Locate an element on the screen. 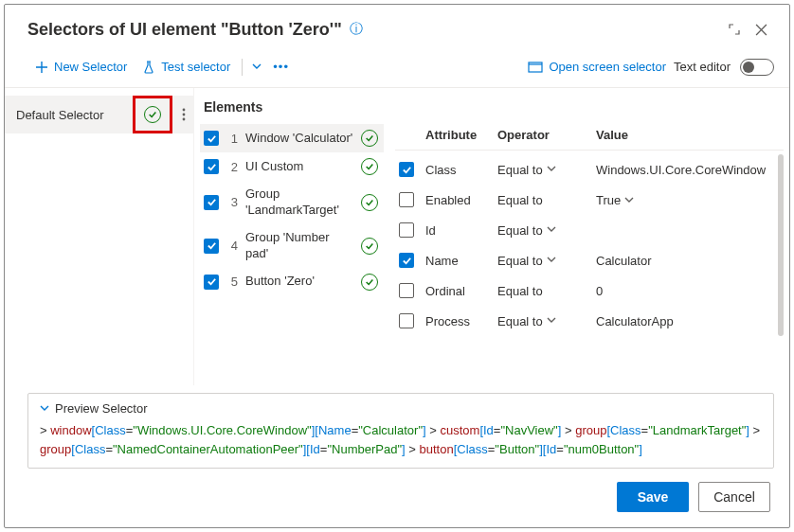 The height and width of the screenshot is (532, 794). selector-status-ok-icon is located at coordinates (153, 115).